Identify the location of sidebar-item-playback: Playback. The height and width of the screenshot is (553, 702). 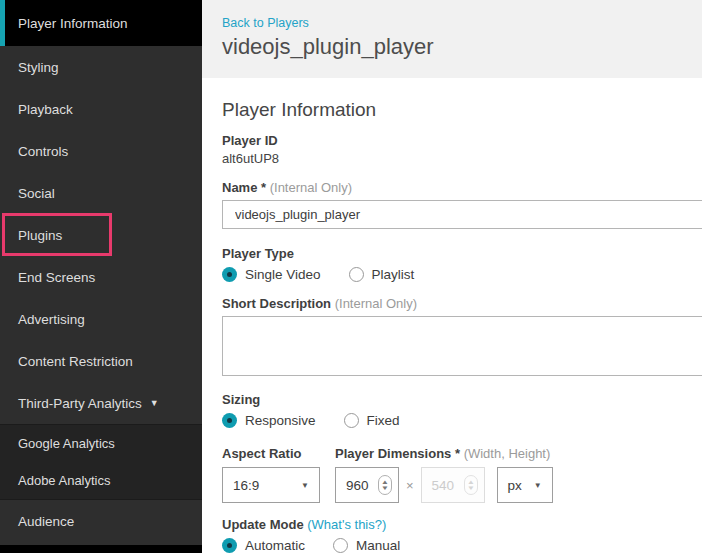
(101, 109).